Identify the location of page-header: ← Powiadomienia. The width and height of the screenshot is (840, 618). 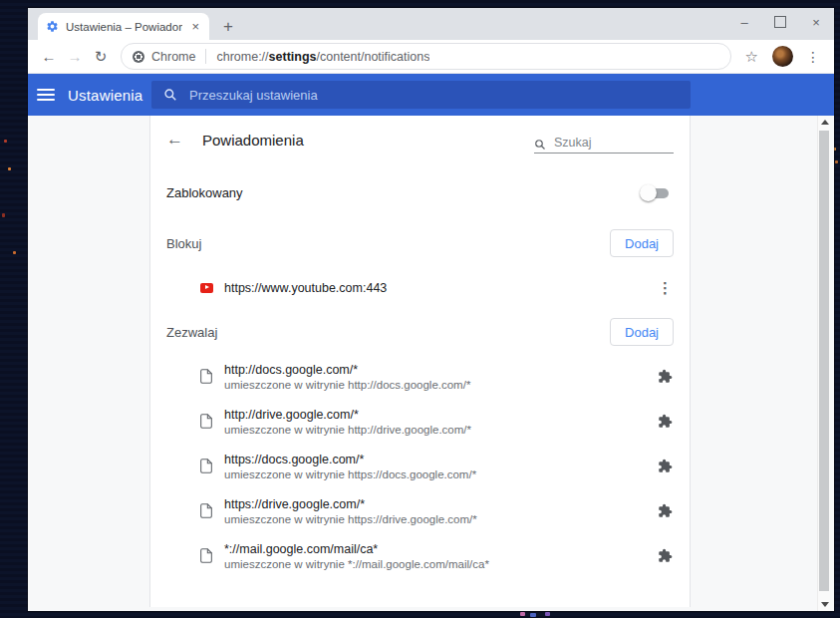
(420, 140).